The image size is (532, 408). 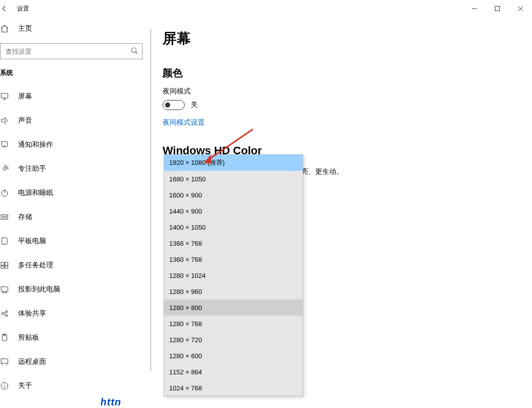 I want to click on sidebar-item-label: 多任务处理, so click(x=36, y=265).